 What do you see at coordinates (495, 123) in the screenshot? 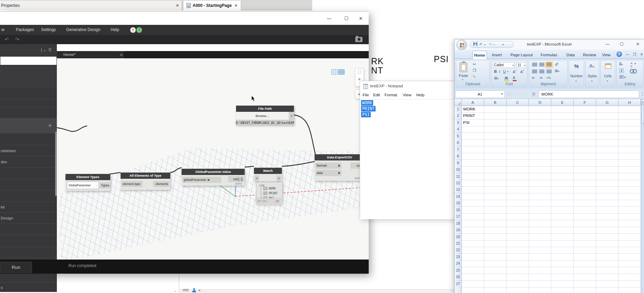
I see `cell-B3` at bounding box center [495, 123].